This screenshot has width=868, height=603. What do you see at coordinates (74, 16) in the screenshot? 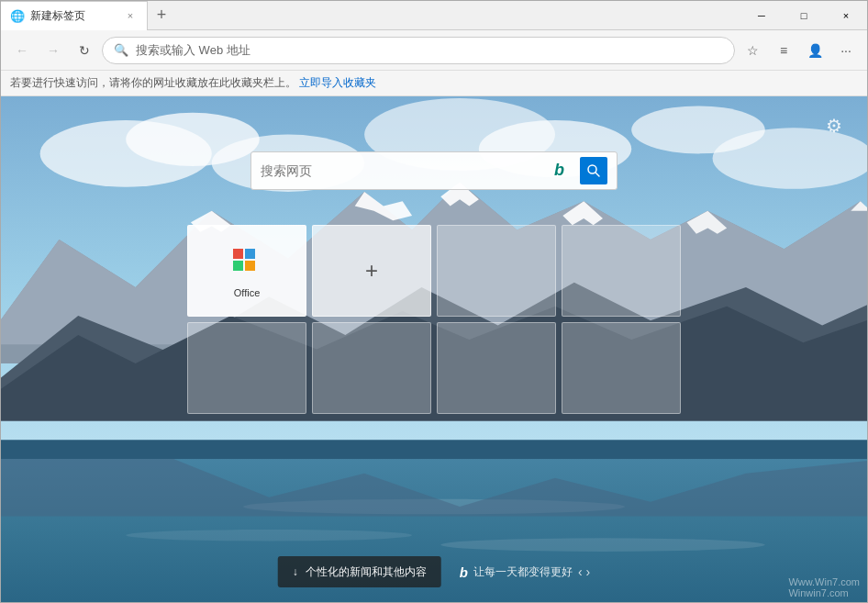
I see `active-tab: 🌐 新建标签页 ×` at bounding box center [74, 16].